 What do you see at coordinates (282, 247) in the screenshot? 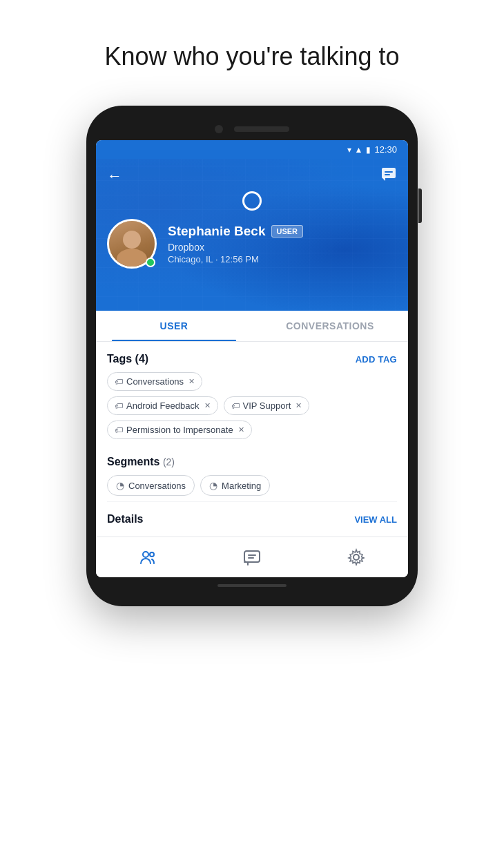
I see `user-company: Dropbox` at bounding box center [282, 247].